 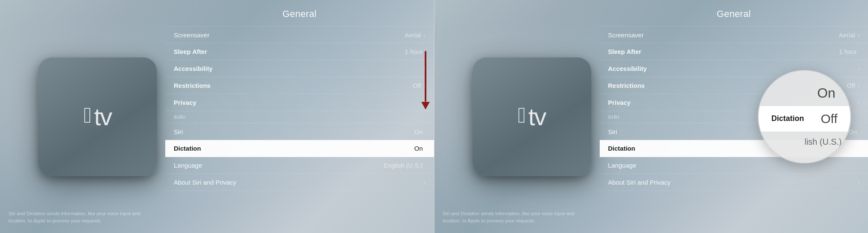 I want to click on item-label-accessibility: Accessibility, so click(x=298, y=69).